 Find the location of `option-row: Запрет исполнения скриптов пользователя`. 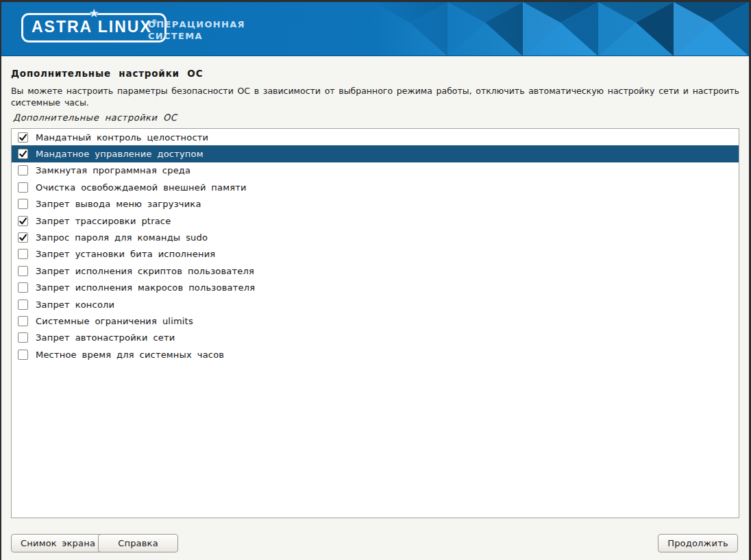

option-row: Запрет исполнения скриптов пользователя is located at coordinates (376, 271).